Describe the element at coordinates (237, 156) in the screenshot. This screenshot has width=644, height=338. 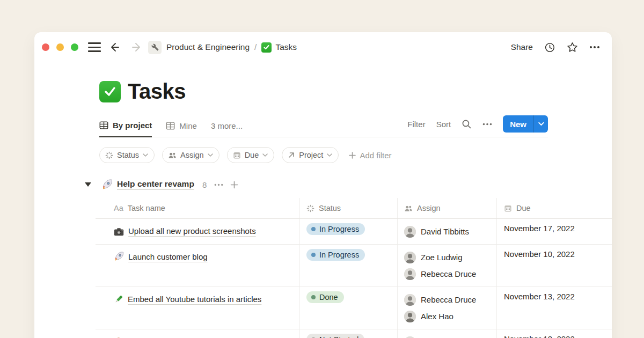
I see `calendar-icon` at that location.